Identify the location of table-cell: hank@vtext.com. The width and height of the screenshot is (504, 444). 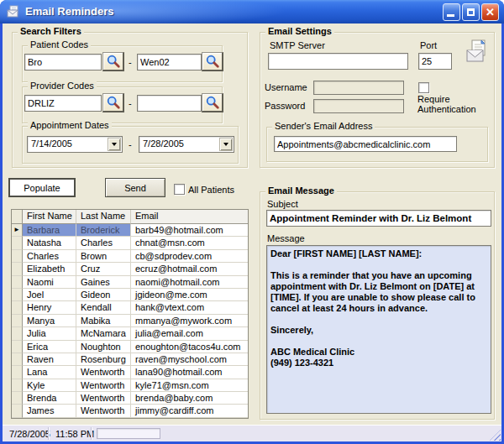
(190, 307).